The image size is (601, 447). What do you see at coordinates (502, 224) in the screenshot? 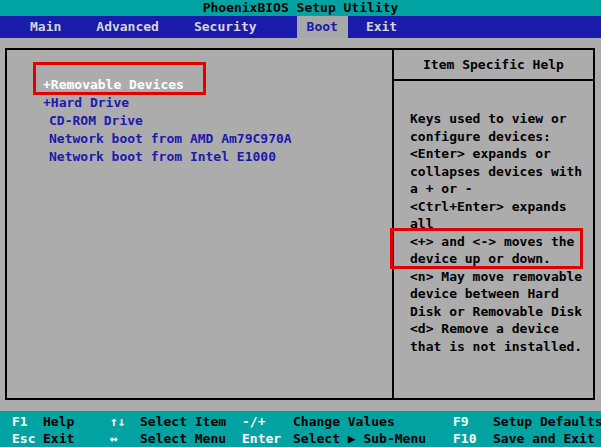
I see `help-line: all` at bounding box center [502, 224].